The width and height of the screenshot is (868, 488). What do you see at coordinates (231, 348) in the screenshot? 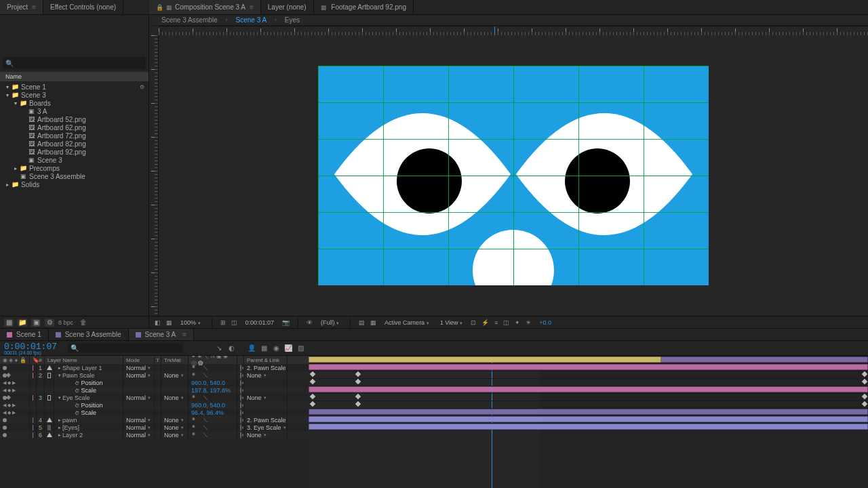
I see `draft3d-icon: ◐` at bounding box center [231, 348].